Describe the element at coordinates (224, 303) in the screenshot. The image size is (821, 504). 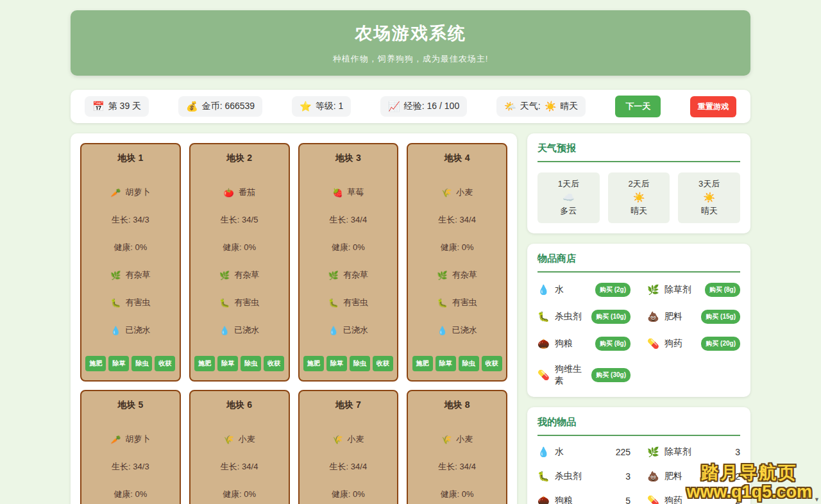
I see `bug-icon: 🐛` at that location.